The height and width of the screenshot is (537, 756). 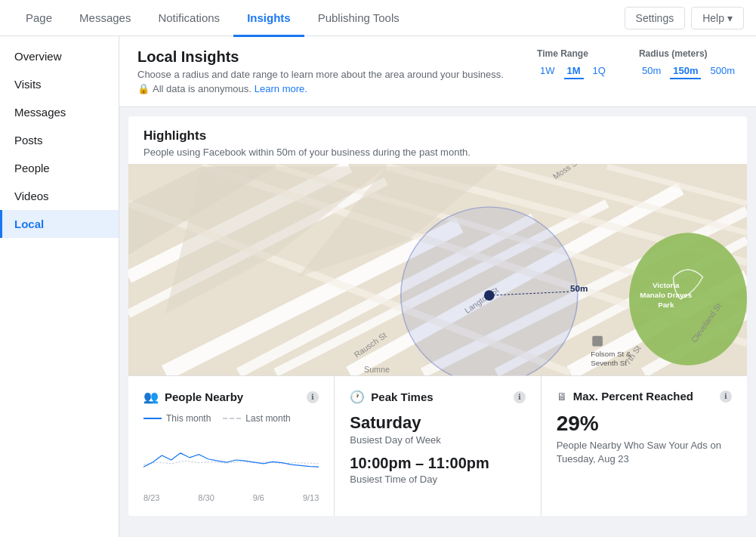 What do you see at coordinates (59, 56) in the screenshot?
I see `sidebar-item-overview: Overview` at bounding box center [59, 56].